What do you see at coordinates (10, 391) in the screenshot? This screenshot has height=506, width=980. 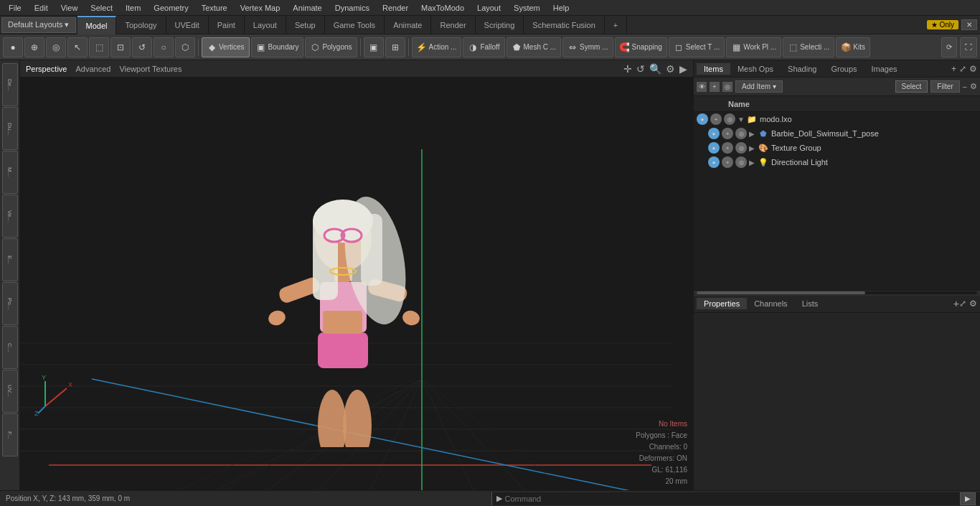 I see `sidebar-tab-uv: UV...` at bounding box center [10, 391].